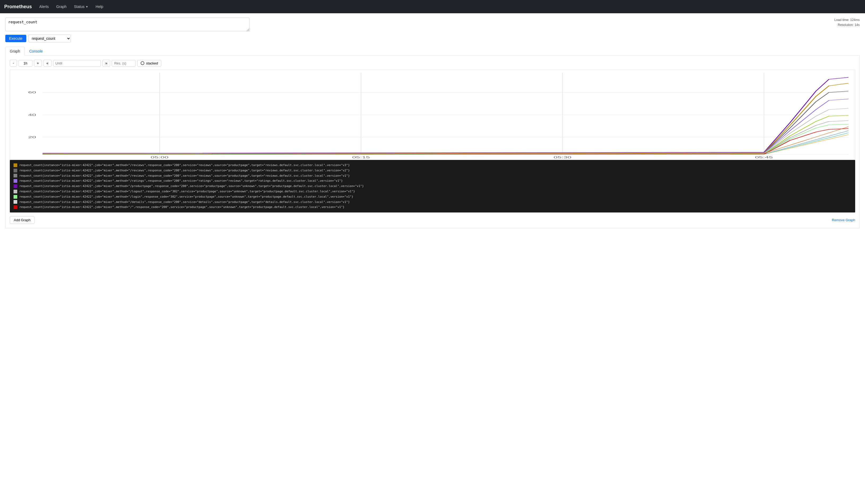 The image size is (865, 504). I want to click on nav-graph: Graph, so click(61, 7).